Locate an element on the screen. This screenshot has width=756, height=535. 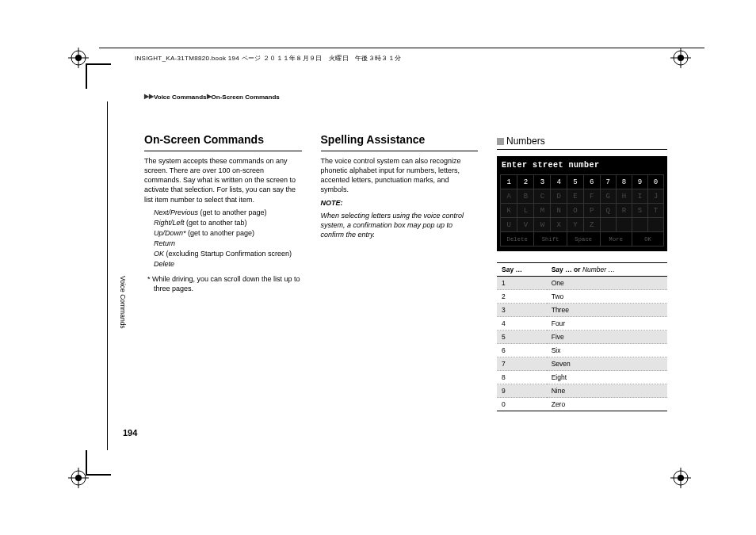
section-numbers-title: Numbers is located at coordinates (582, 143).